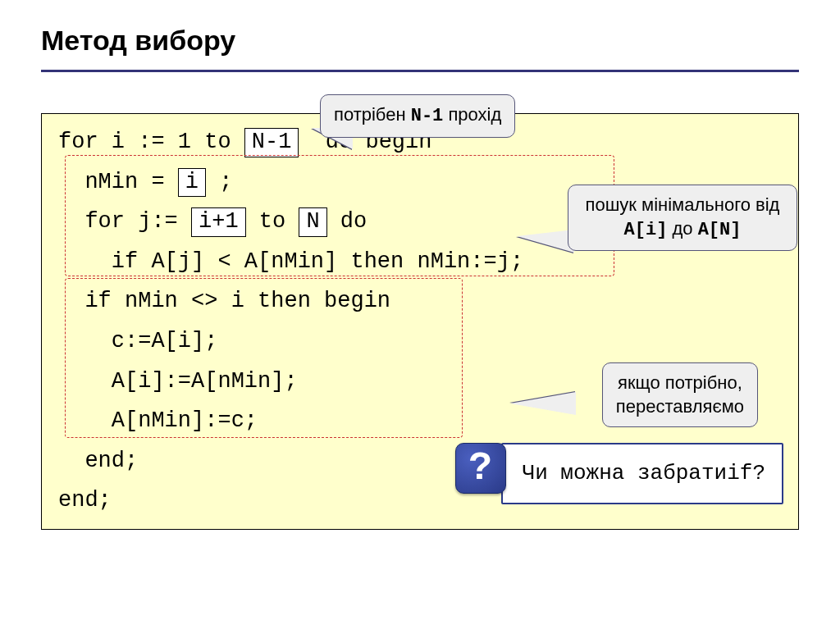  Describe the element at coordinates (682, 230) in the screenshot. I see `callout-search-l2: A[i] до A[N]` at that location.